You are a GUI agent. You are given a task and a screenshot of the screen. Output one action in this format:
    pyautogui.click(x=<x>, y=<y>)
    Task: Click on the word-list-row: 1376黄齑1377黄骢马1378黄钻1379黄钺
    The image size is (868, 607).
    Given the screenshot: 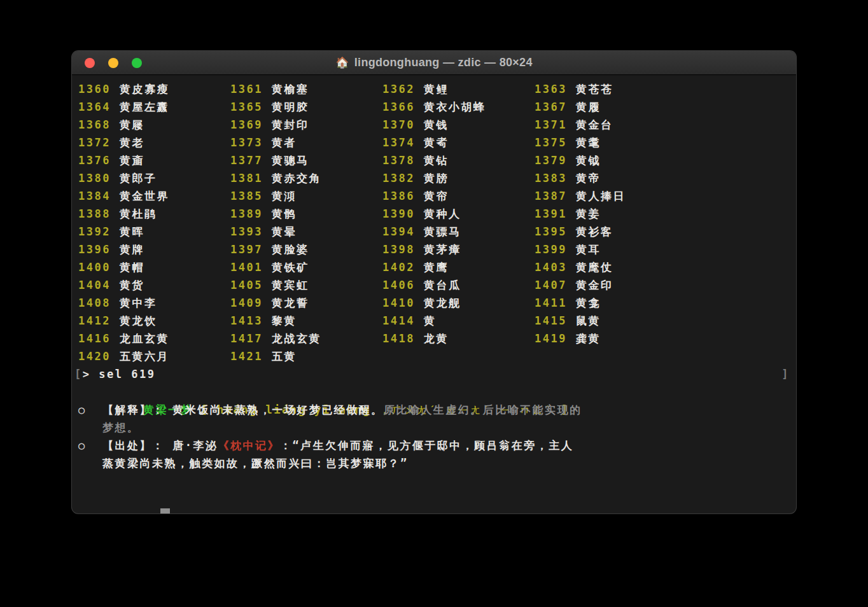 What is the action you would take?
    pyautogui.click(x=434, y=160)
    